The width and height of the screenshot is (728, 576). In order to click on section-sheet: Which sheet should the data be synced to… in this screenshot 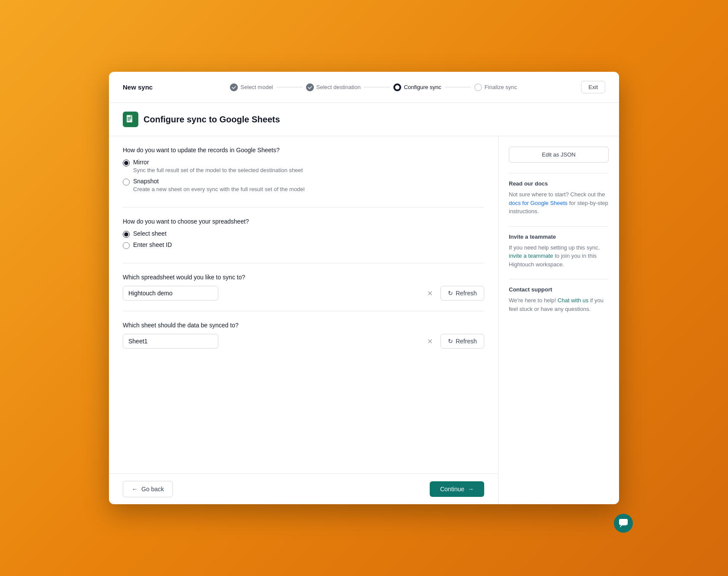, I will do `click(303, 340)`.